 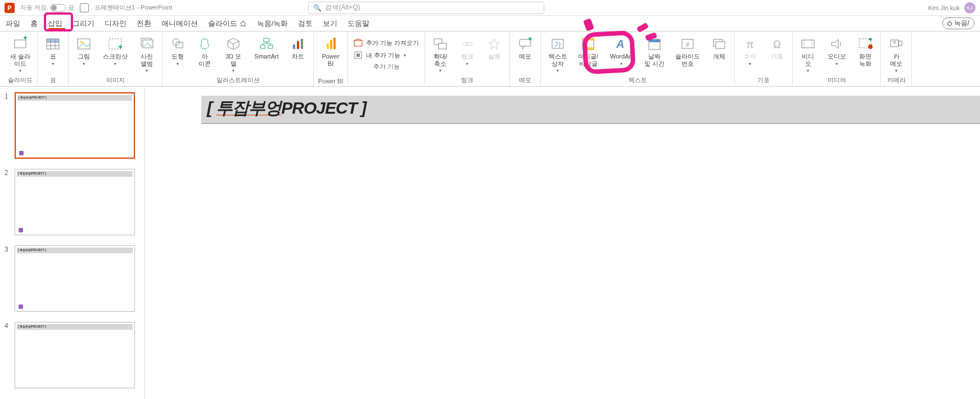 What do you see at coordinates (961, 24) in the screenshot?
I see `record-button-label: 녹음/` at bounding box center [961, 24].